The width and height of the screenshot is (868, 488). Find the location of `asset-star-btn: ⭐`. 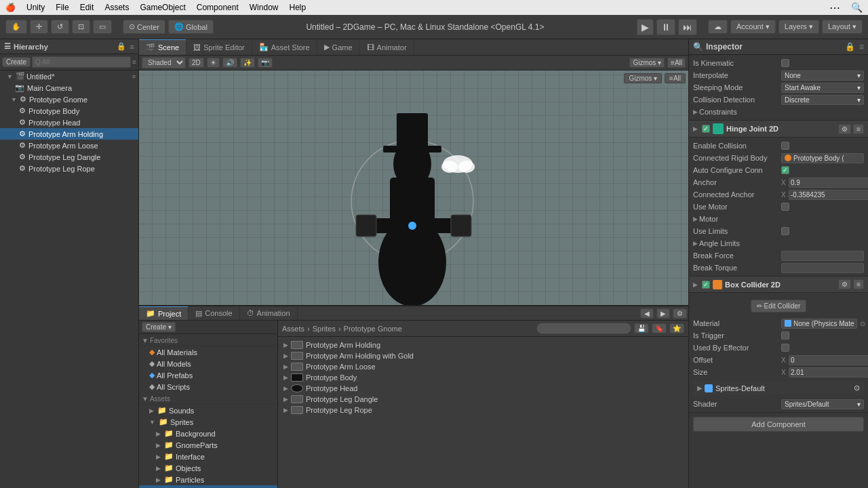

asset-star-btn: ⭐ is located at coordinates (677, 328).